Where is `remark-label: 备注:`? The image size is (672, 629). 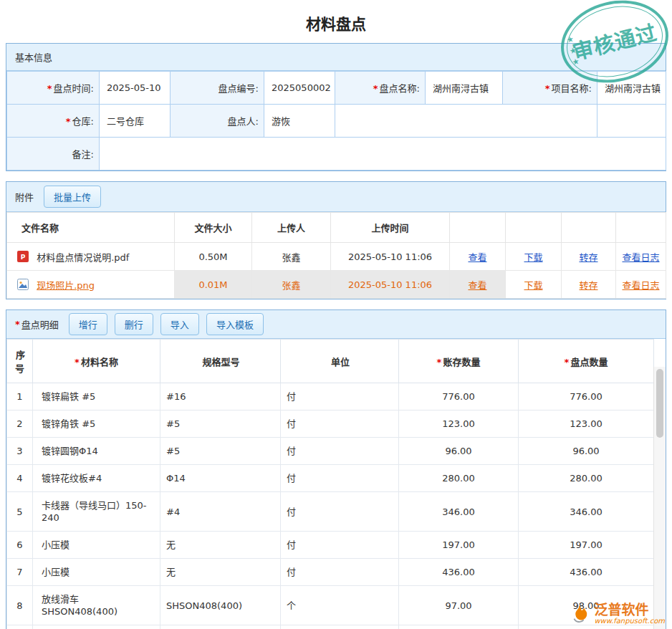
remark-label: 备注: is located at coordinates (53, 154).